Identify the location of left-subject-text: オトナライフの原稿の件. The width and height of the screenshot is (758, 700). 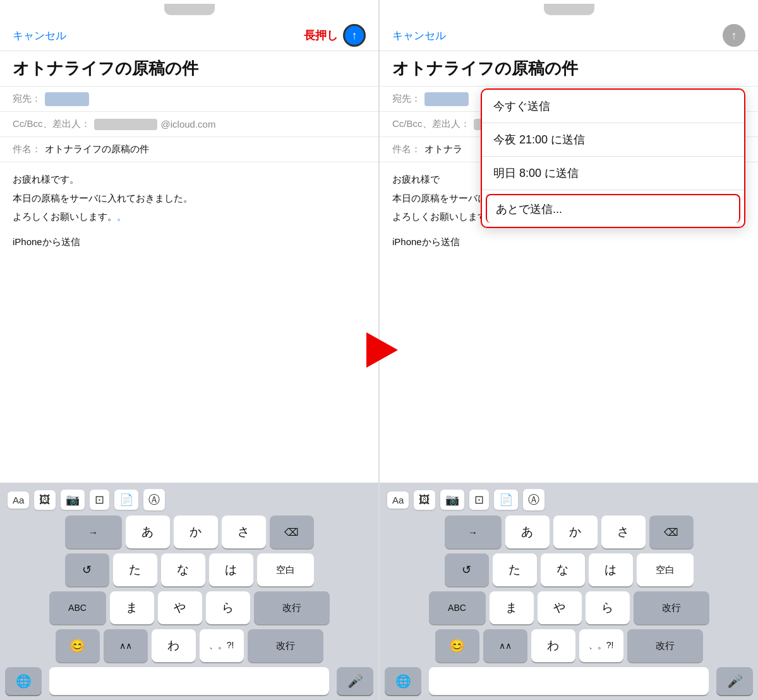
(190, 68).